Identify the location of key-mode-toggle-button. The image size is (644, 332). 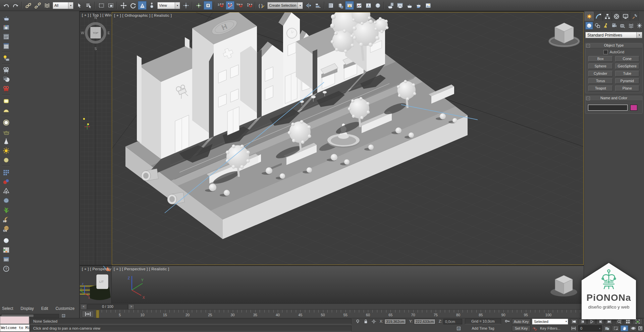
(574, 328).